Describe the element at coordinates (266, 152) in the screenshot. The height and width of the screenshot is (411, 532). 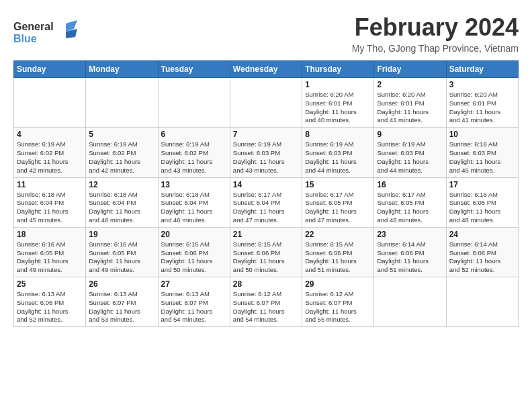
I see `calendar-cell: 7Sunrise: 6:19 AM Sunset: 6:03 PM Daylig…` at that location.